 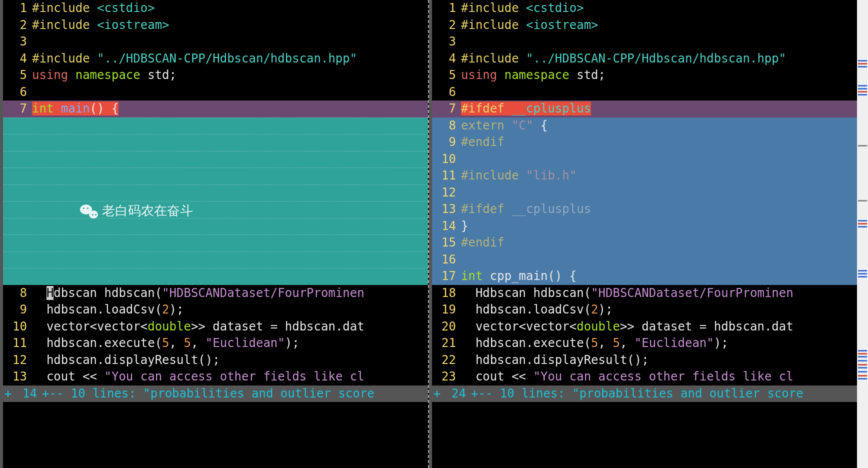 I want to click on code-line: 21 hdbscan.execute(5, 5, "Euclidean");, so click(x=644, y=344).